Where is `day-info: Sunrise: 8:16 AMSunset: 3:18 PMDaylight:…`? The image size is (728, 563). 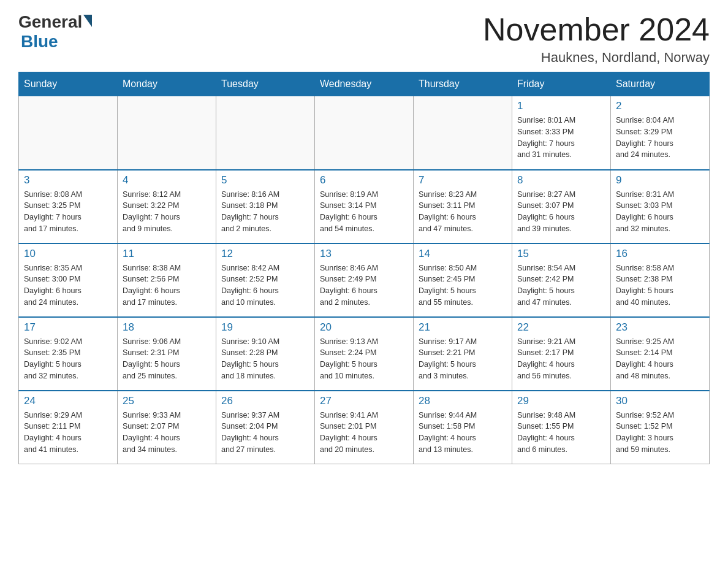
day-info: Sunrise: 8:16 AMSunset: 3:18 PMDaylight:… is located at coordinates (265, 212).